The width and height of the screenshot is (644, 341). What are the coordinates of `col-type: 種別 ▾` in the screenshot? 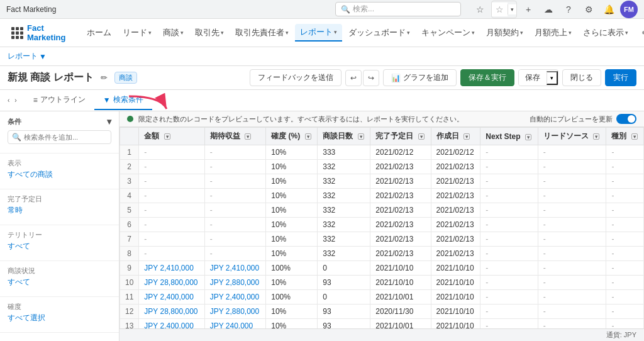 It's located at (625, 137).